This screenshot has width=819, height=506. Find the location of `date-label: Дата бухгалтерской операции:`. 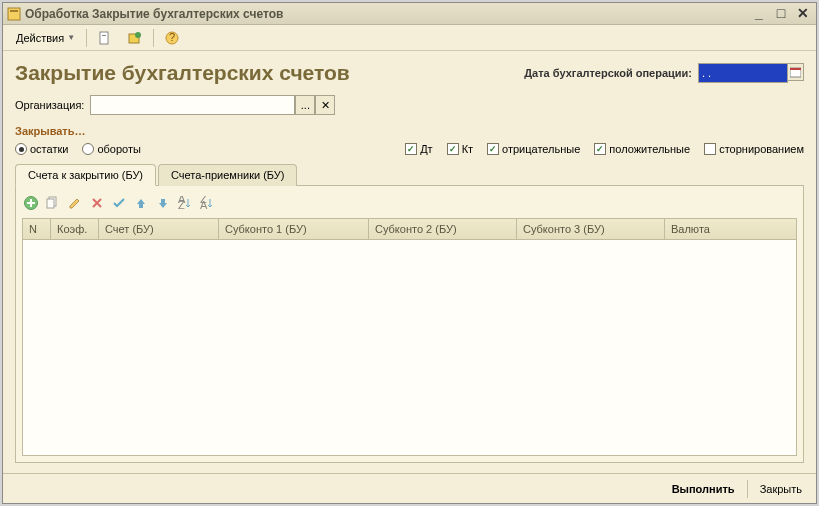

date-label: Дата бухгалтерской операции: is located at coordinates (608, 73).